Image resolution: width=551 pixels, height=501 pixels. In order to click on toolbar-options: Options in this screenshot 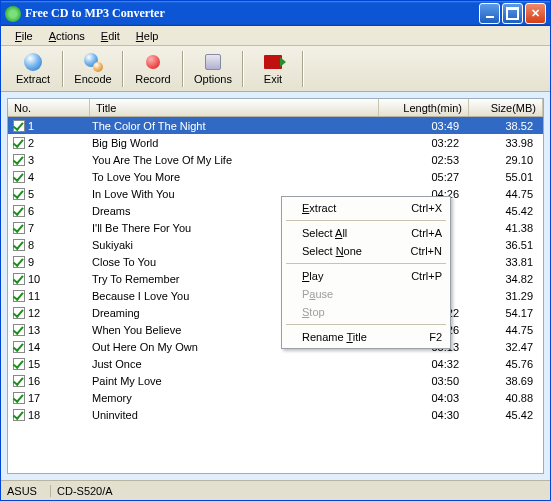, I will do `click(213, 69)`.